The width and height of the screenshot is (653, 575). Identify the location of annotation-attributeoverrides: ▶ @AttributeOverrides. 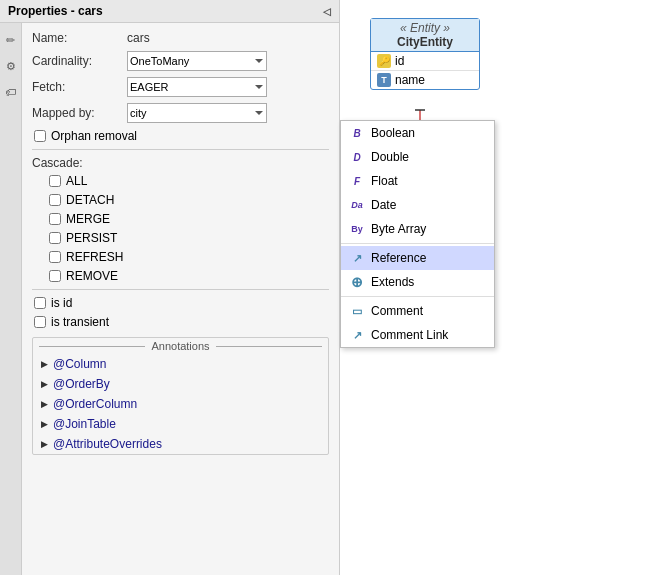
(180, 444).